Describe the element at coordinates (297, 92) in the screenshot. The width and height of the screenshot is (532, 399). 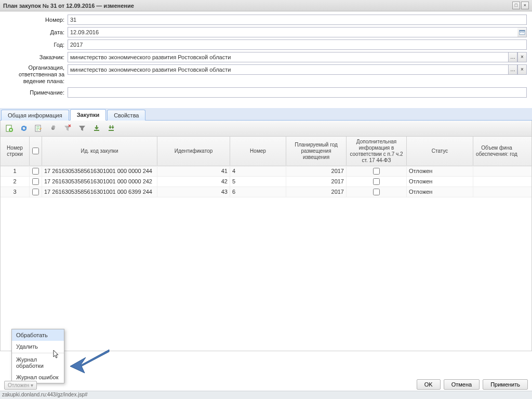
I see `note-input` at that location.